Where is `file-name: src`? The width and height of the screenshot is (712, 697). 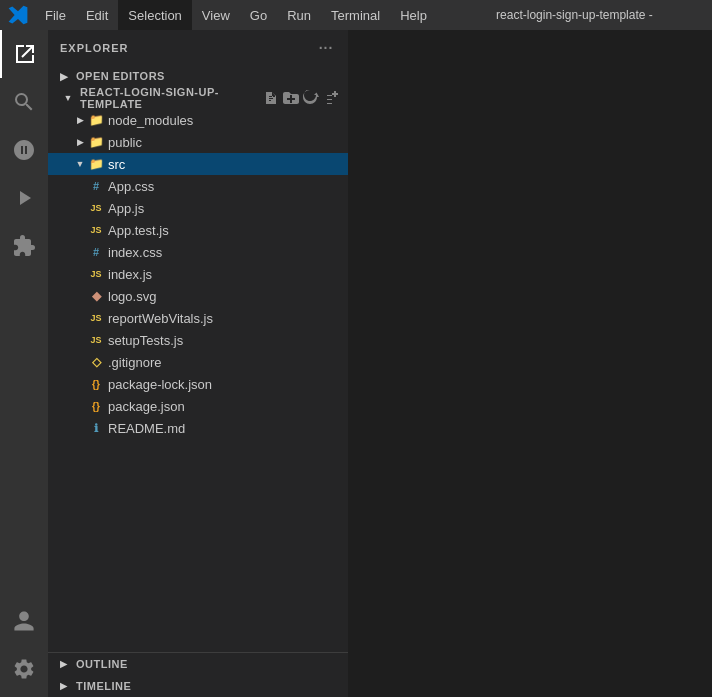
file-name: src is located at coordinates (116, 164).